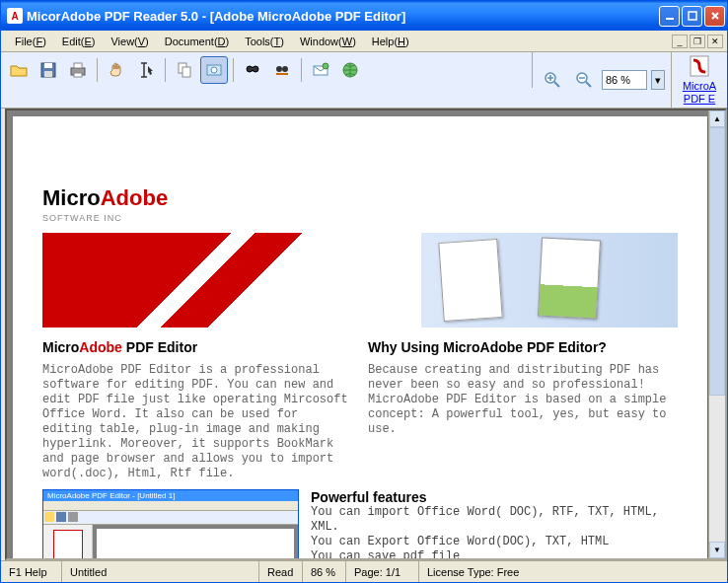  Describe the element at coordinates (699, 66) in the screenshot. I see `pdf-icon` at that location.